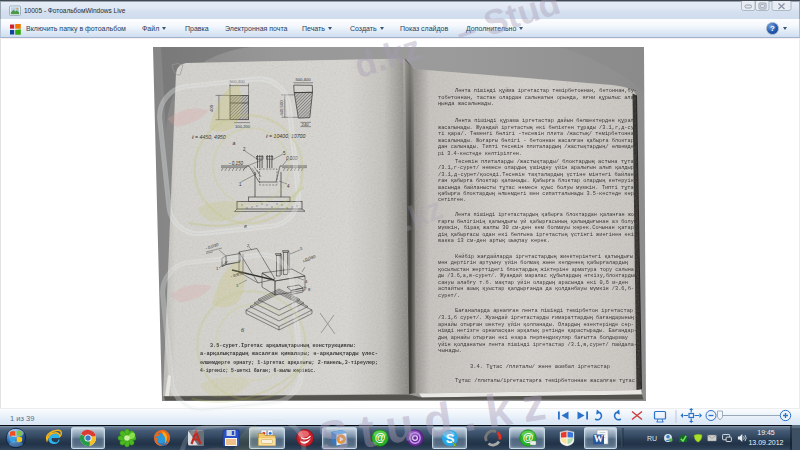 The height and width of the screenshot is (450, 800). Describe the element at coordinates (538, 128) in the screenshot. I see `svg-text:жасалынады. Жуандай іргетастың: жасалынады. Жуандай іргетастың екі бөлік…` at that location.